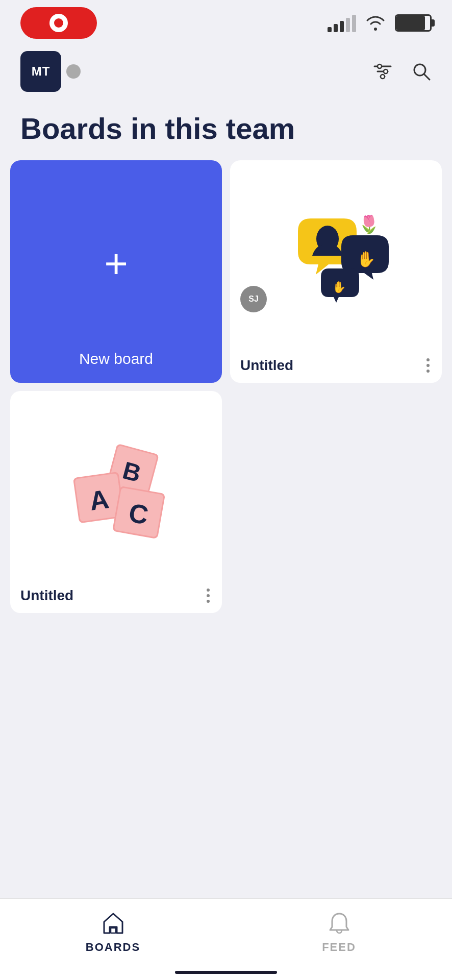 The width and height of the screenshot is (452, 980). Describe the element at coordinates (336, 272) in the screenshot. I see `board-card-1: ✋ ✋ 🌷 SJ Untitled` at that location.